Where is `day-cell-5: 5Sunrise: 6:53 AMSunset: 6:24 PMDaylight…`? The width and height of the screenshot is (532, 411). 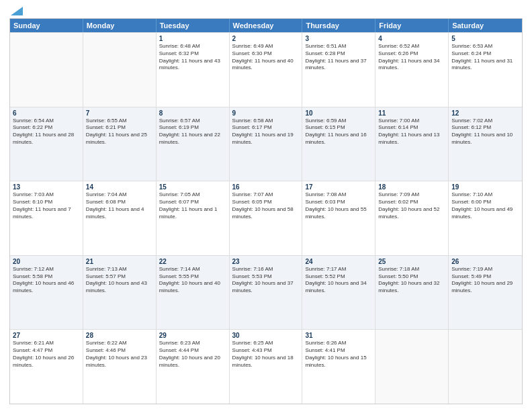
day-cell-5: 5Sunrise: 6:53 AMSunset: 6:24 PMDaylight… is located at coordinates (485, 70).